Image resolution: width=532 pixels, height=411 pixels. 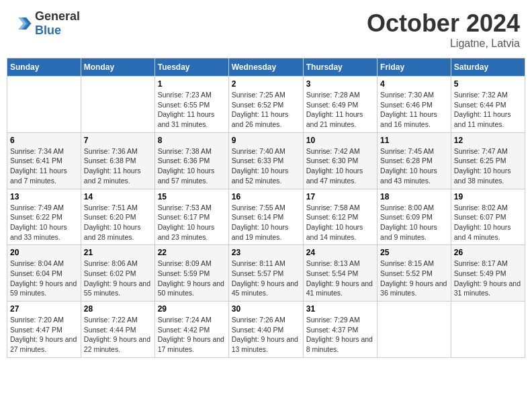 I want to click on calendar-cell: 4Sunrise: 7:30 AMSunset: 6:46 PMDaylight…, so click(x=414, y=105).